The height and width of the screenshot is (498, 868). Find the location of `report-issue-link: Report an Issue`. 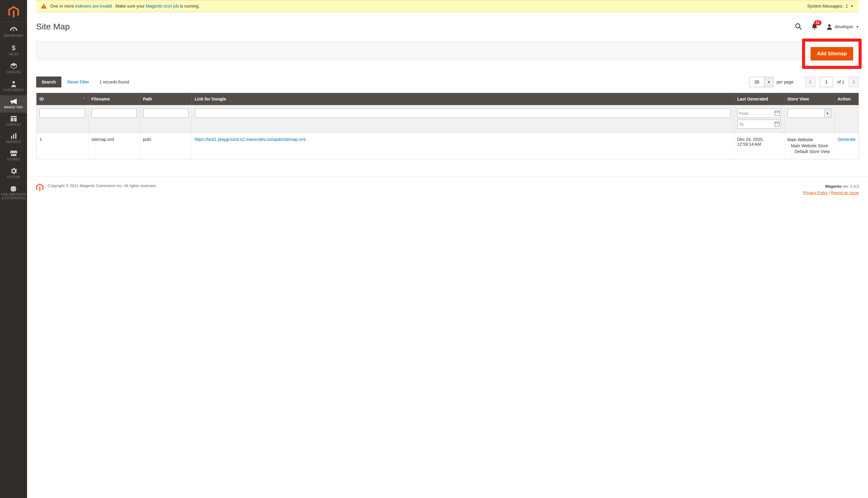

report-issue-link: Report an Issue is located at coordinates (845, 193).